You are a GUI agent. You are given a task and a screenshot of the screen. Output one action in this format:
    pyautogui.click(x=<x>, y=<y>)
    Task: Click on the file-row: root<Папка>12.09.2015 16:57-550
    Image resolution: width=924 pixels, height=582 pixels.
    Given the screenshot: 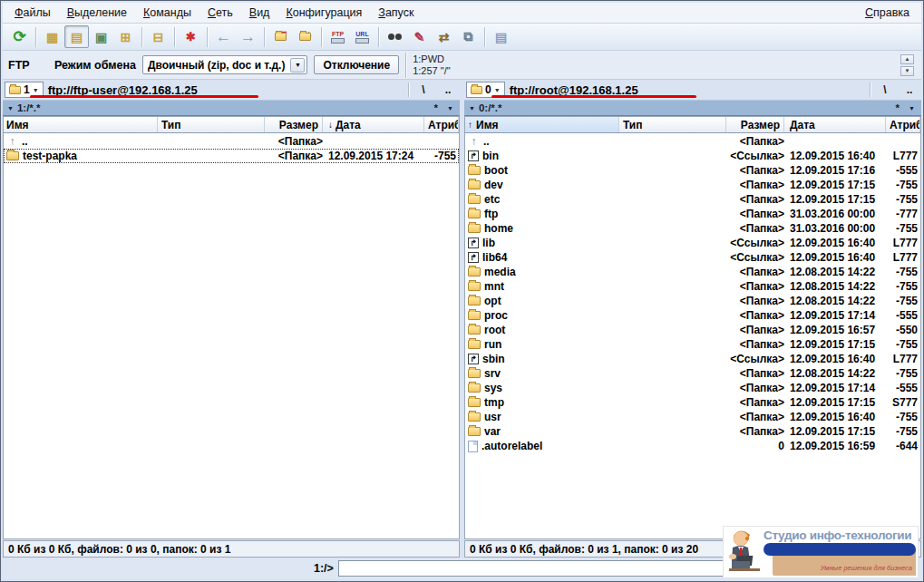 What is the action you would take?
    pyautogui.click(x=693, y=330)
    